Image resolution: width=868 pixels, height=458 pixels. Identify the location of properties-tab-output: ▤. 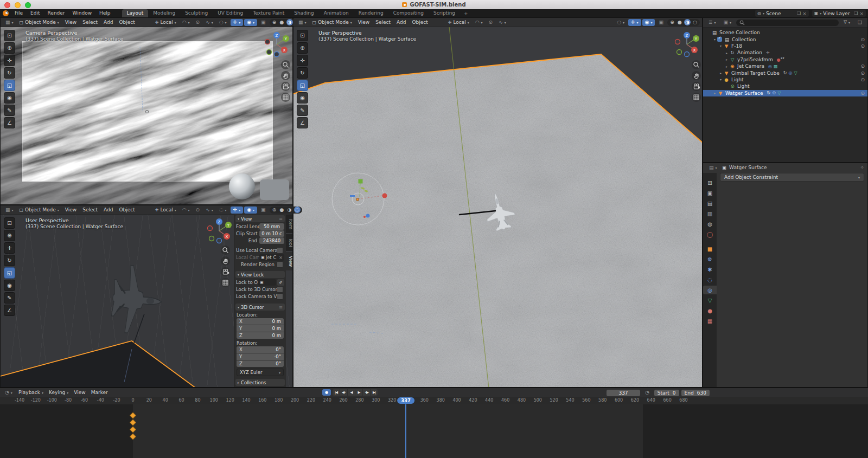
(710, 203).